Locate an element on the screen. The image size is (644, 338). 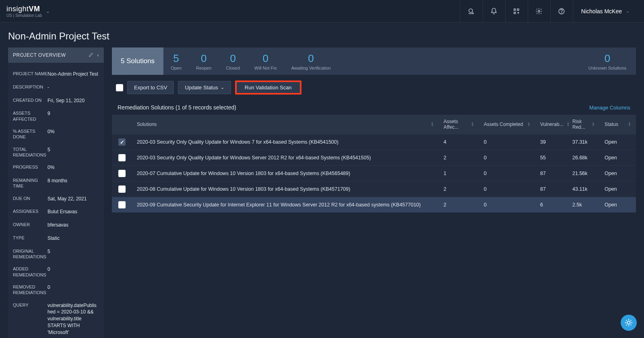
meta-label: OWNER is located at coordinates (30, 225).